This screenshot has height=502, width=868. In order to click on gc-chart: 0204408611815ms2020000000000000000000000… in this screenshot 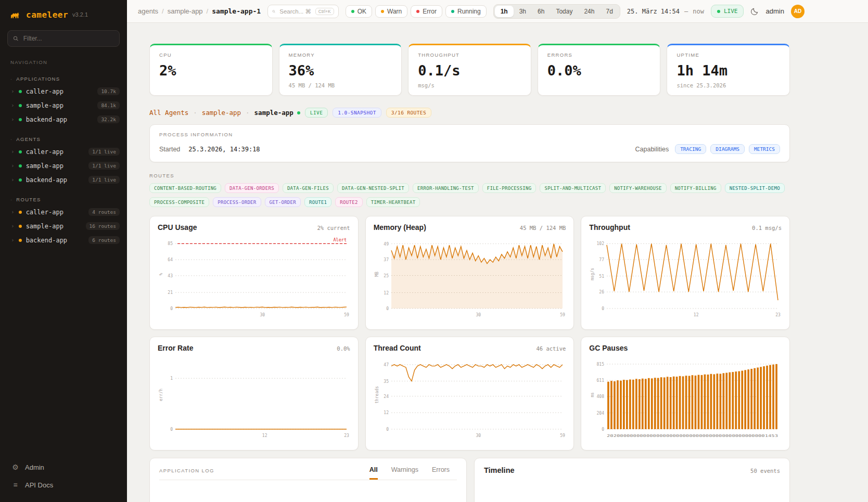, I will do `click(685, 398)`.